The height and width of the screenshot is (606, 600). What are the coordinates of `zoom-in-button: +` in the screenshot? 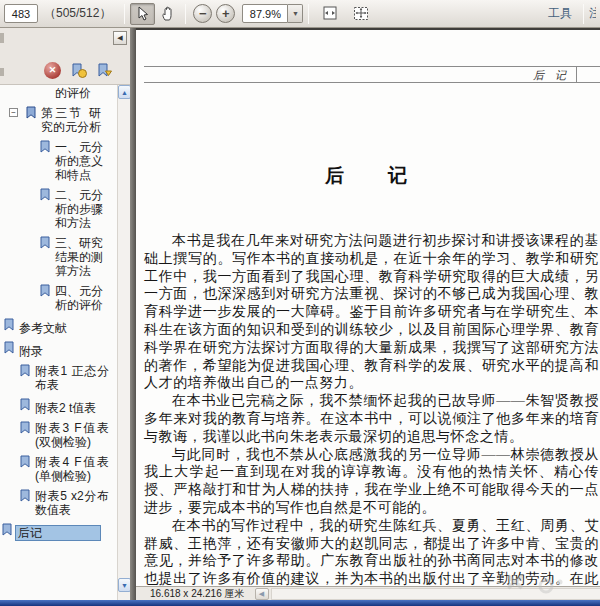 It's located at (226, 14).